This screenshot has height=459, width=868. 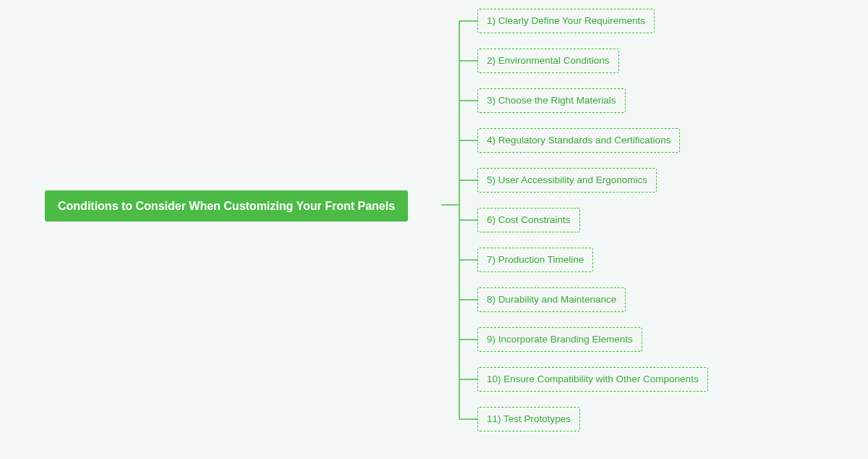 What do you see at coordinates (567, 180) in the screenshot?
I see `mindmap-child-node: 5) User Accessibility and Ergonomics` at bounding box center [567, 180].